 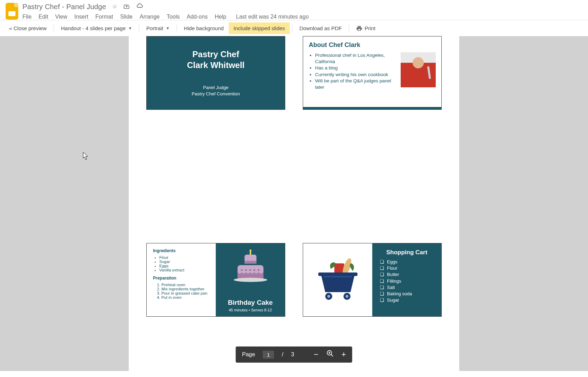 What do you see at coordinates (316, 355) in the screenshot?
I see `zoom-out-button: −` at bounding box center [316, 355].